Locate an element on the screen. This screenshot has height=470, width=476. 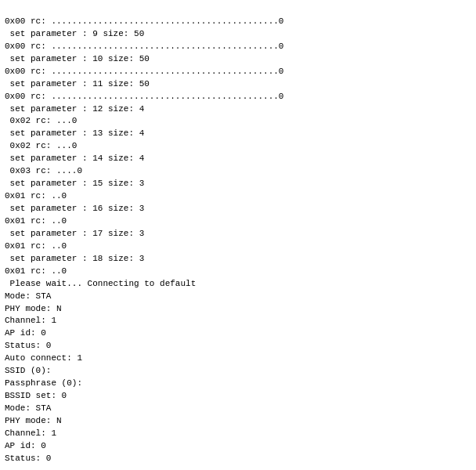
terminal-line: set parameter : 9 size: 50 is located at coordinates (238, 34).